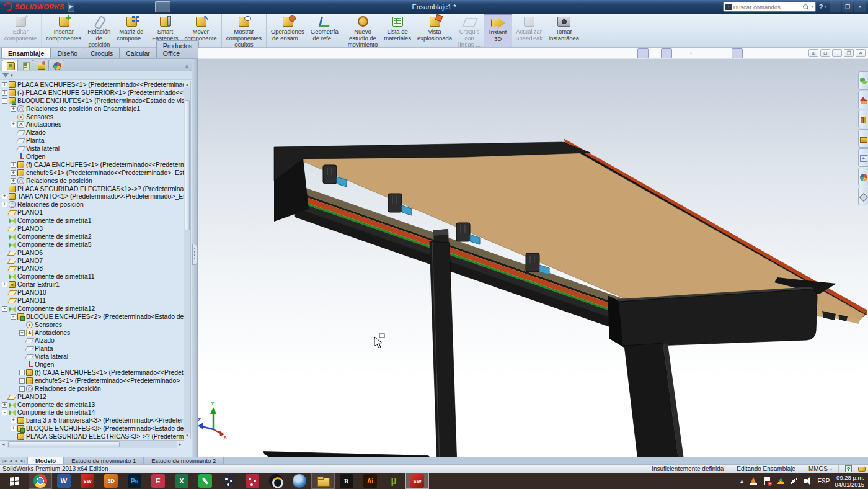  Describe the element at coordinates (22, 461) in the screenshot. I see `last-tab-button: ►|` at that location.